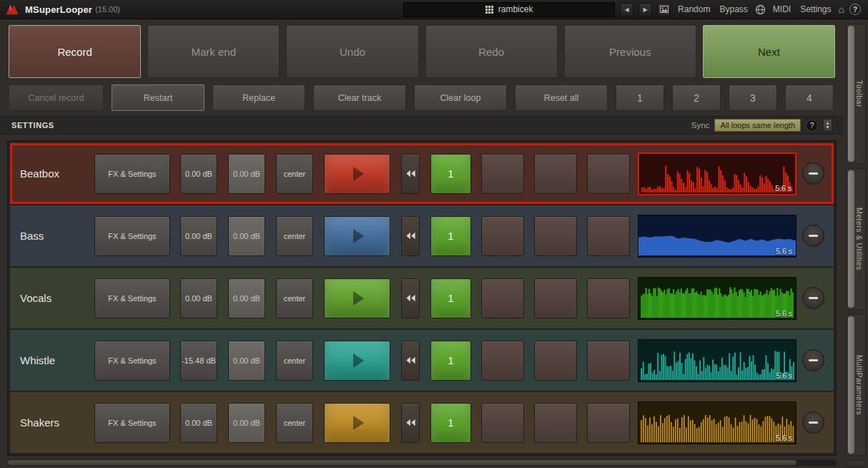 This screenshot has width=868, height=468. What do you see at coordinates (56, 97) in the screenshot?
I see `cancel-record-button: Cancel record` at bounding box center [56, 97].